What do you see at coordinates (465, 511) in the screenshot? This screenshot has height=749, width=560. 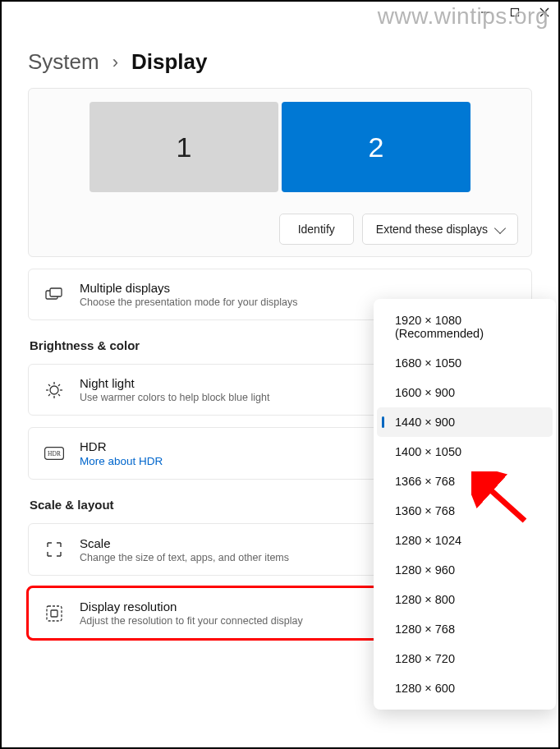 I see `resolution-option: 1360 × 768` at bounding box center [465, 511].